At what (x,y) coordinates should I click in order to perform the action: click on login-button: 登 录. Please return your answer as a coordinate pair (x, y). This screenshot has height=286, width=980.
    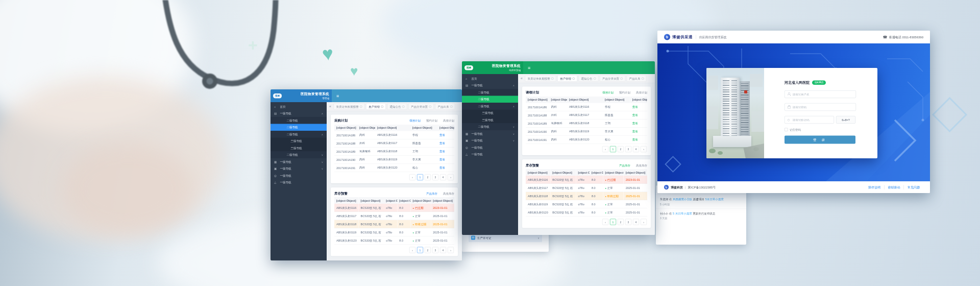
    Looking at the image, I should click on (820, 140).